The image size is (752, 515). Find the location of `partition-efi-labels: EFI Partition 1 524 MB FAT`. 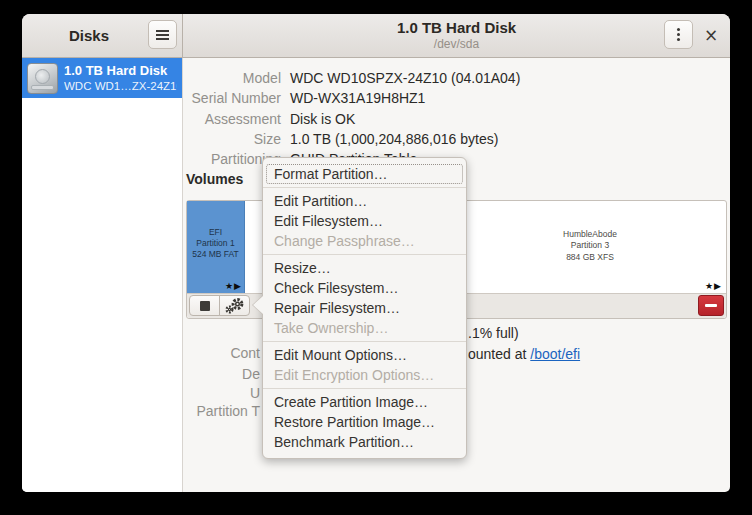

partition-efi-labels: EFI Partition 1 524 MB FAT is located at coordinates (216, 244).